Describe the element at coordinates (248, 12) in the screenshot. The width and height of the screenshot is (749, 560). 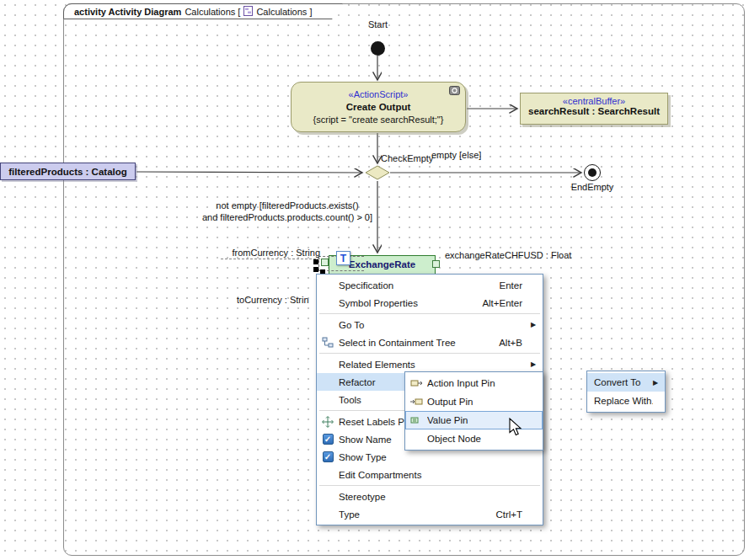
I see `diagram-icon` at that location.